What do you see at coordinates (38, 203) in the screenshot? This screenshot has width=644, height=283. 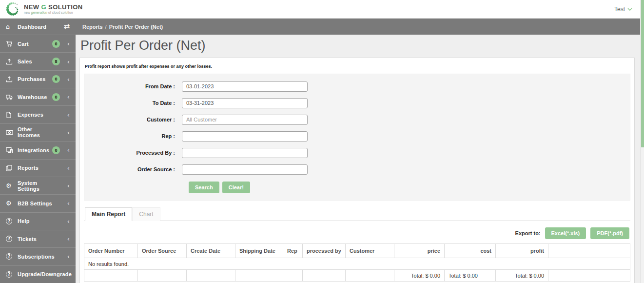 I see `sidebar-item-b2b-settings: ⚙ B2B Settings ‹` at bounding box center [38, 203].